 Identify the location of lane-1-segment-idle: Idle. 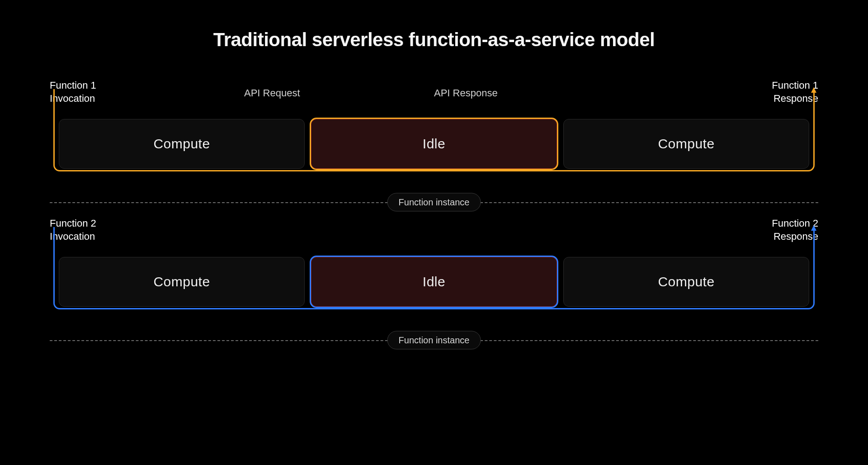
(434, 144).